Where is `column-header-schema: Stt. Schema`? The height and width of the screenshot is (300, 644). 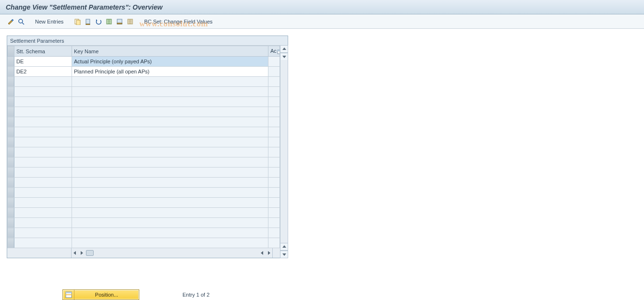
column-header-schema: Stt. Schema is located at coordinates (43, 51).